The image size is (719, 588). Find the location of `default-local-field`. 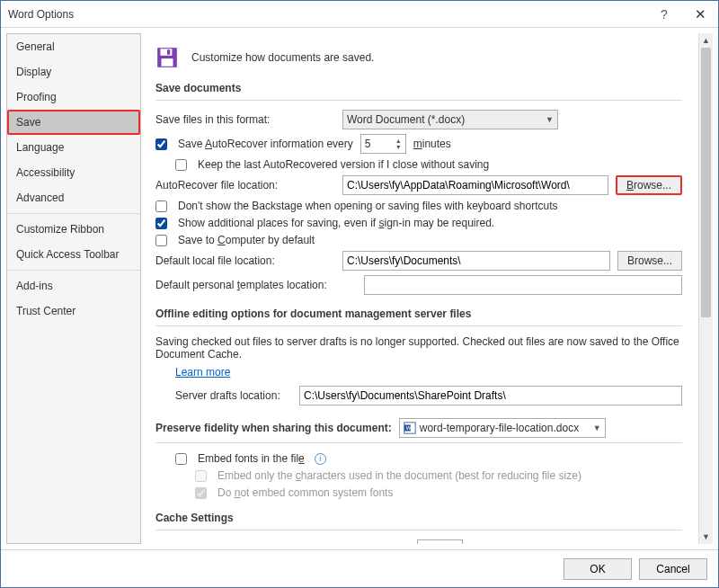

default-local-field is located at coordinates (476, 261).